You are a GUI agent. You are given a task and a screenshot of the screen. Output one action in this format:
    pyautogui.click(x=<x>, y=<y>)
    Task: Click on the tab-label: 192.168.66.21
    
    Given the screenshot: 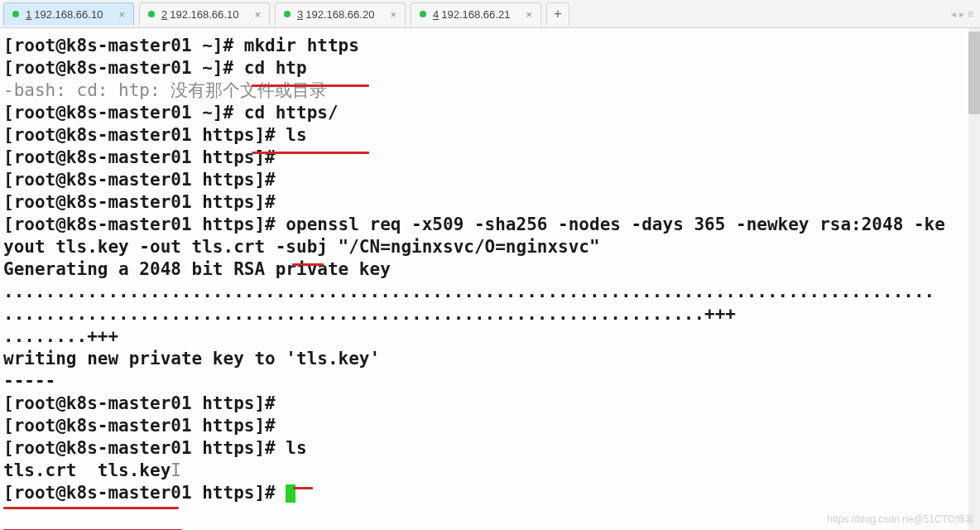 What is the action you would take?
    pyautogui.click(x=475, y=15)
    